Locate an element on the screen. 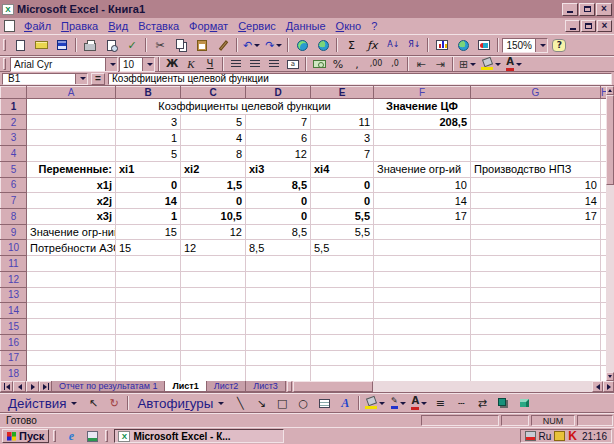 Image resolution: width=614 pixels, height=444 pixels. formula-input: Коэффициенты целевой функции is located at coordinates (360, 79).